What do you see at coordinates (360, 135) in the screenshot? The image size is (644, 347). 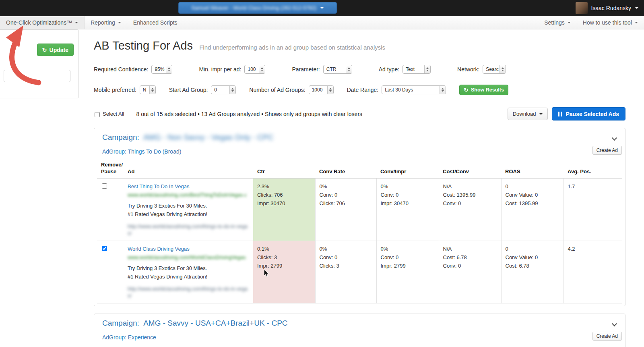 I see `campaign-header: Campaign: AMG - Non Savvy - Vegas Only -…` at bounding box center [360, 135].